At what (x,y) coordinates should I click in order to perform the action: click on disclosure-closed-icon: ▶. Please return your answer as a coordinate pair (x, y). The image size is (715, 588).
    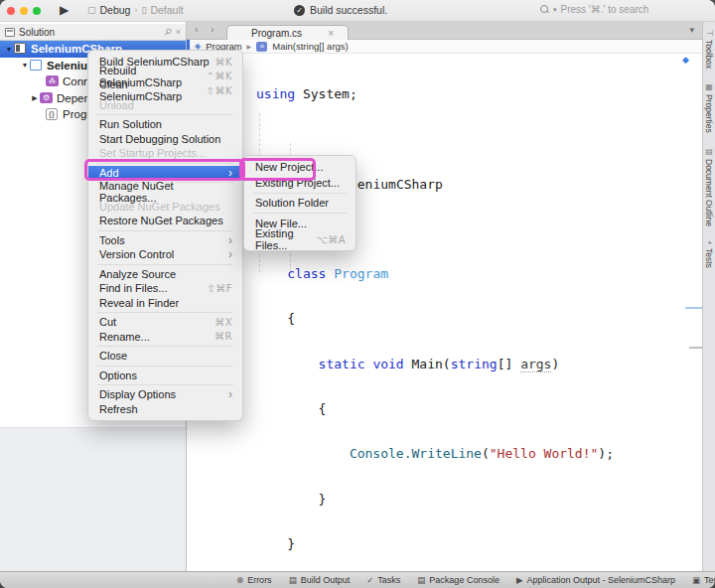
    Looking at the image, I should click on (35, 98).